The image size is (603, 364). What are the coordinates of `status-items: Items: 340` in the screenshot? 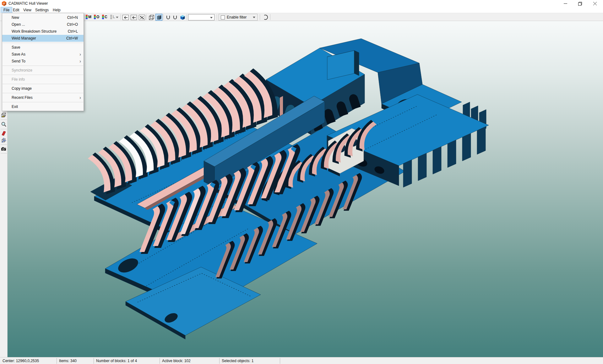 It's located at (68, 361).